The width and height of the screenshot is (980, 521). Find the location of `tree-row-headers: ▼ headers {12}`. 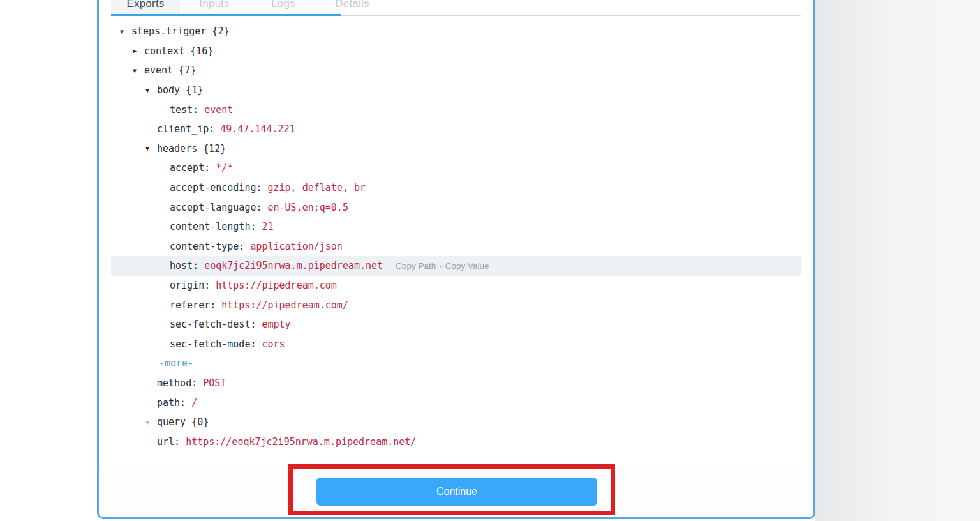

tree-row-headers: ▼ headers {12} is located at coordinates (456, 149).